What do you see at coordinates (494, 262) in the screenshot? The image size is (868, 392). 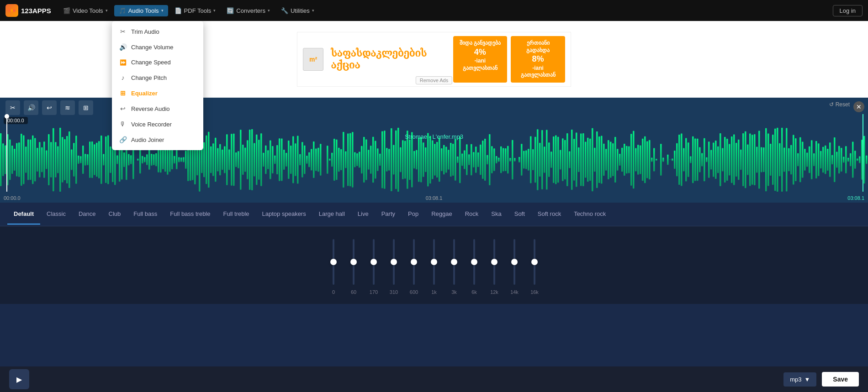 I see `slider-thumb-12k` at bounding box center [494, 262].